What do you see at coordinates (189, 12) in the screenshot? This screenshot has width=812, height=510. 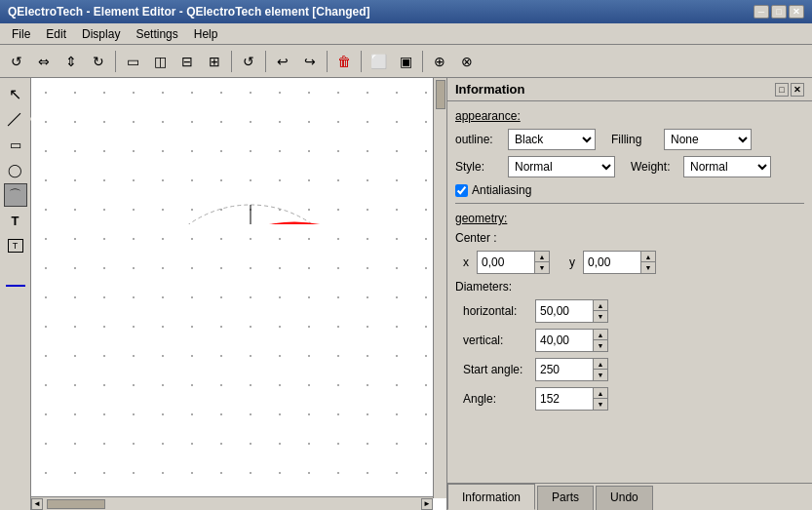 I see `title-text: QElectroTech - Element Editor - QElectro…` at bounding box center [189, 12].